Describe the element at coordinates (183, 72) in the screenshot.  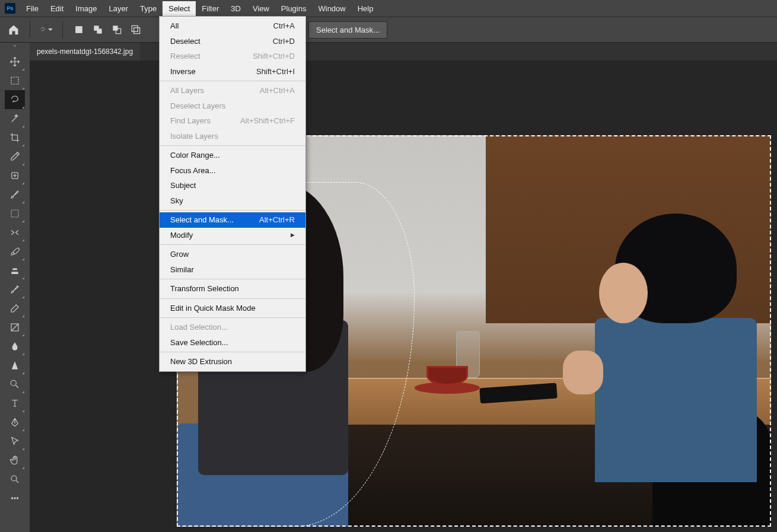
I see `menuitem-label: Inverse` at that location.